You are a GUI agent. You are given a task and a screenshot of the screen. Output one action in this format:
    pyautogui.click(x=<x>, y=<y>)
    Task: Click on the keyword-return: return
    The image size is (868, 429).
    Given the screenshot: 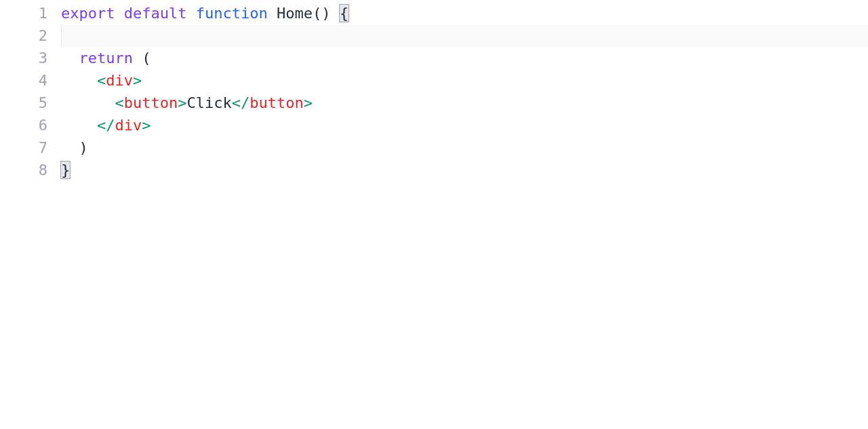 What is the action you would take?
    pyautogui.click(x=106, y=58)
    